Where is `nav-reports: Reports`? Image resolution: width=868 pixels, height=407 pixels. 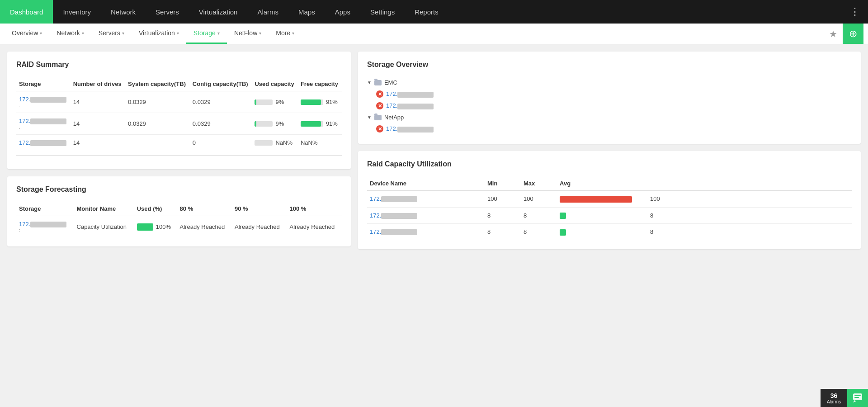
nav-reports: Reports is located at coordinates (427, 12).